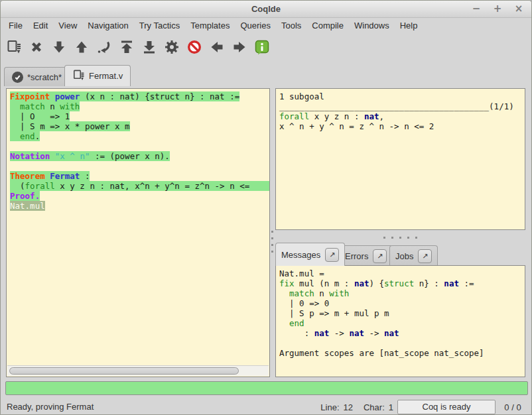 The image size is (532, 415). I want to click on code-line: end, so click(402, 324).